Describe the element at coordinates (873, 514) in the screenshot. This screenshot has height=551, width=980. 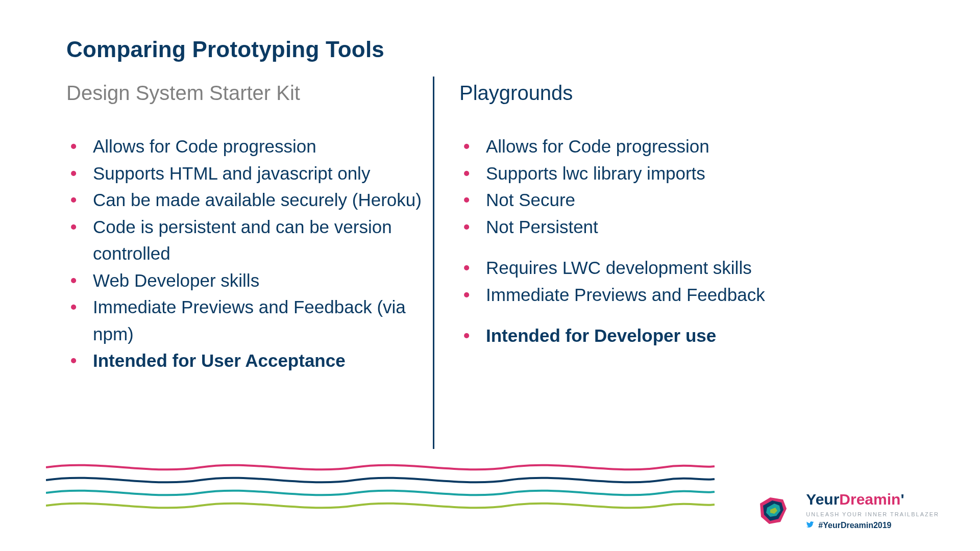
I see `brand-subtitle: UNLEASH YOUR INNER TRAILBLAZER` at that location.